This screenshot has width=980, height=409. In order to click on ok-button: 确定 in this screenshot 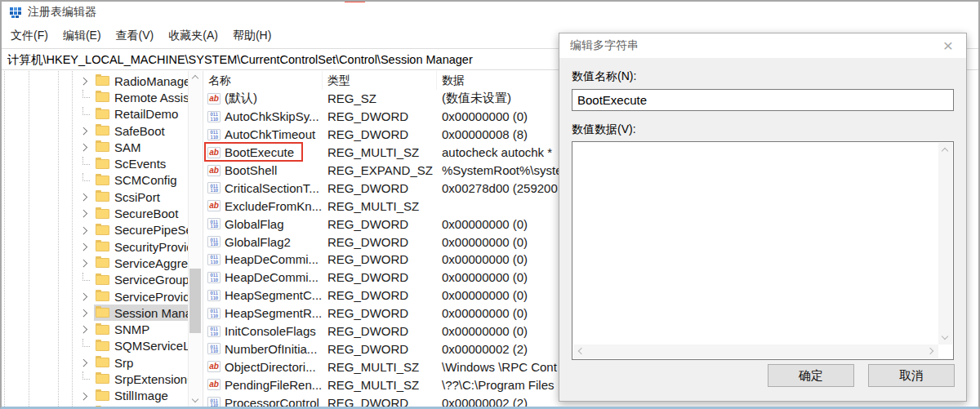, I will do `click(811, 376)`.